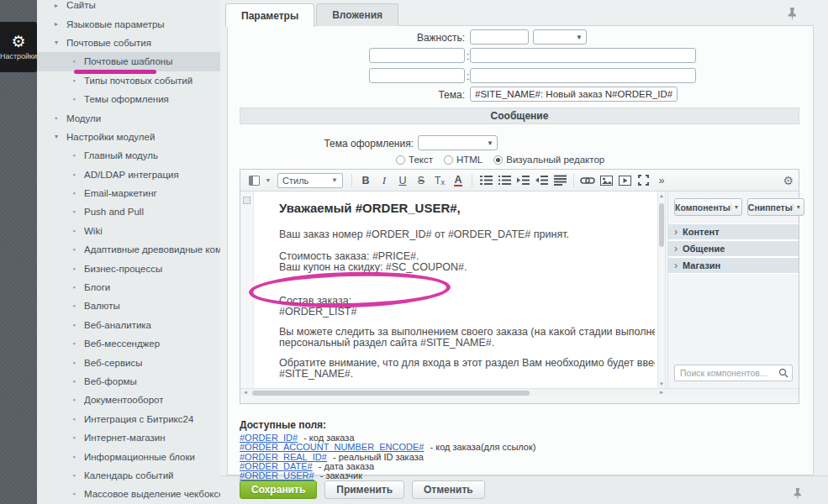 The width and height of the screenshot is (828, 504). I want to click on tab: Параметры, so click(270, 15).